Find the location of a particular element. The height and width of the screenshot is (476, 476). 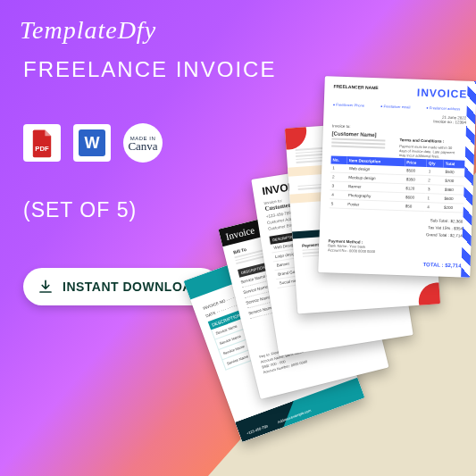

download-icon is located at coordinates (46, 287).